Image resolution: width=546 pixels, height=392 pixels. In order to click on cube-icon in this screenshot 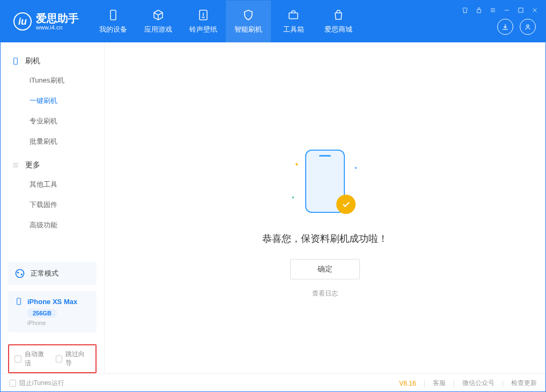, I will do `click(158, 15)`.